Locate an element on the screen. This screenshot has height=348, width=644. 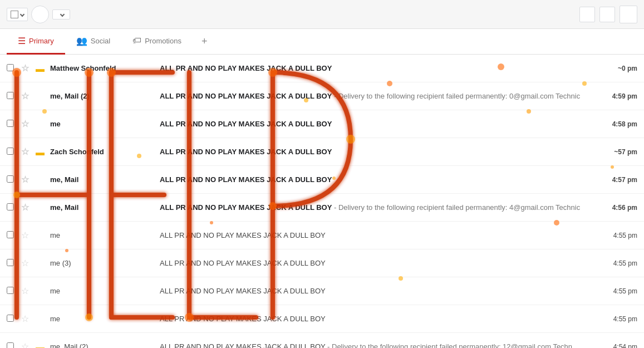
settings-button is located at coordinates (628, 14).